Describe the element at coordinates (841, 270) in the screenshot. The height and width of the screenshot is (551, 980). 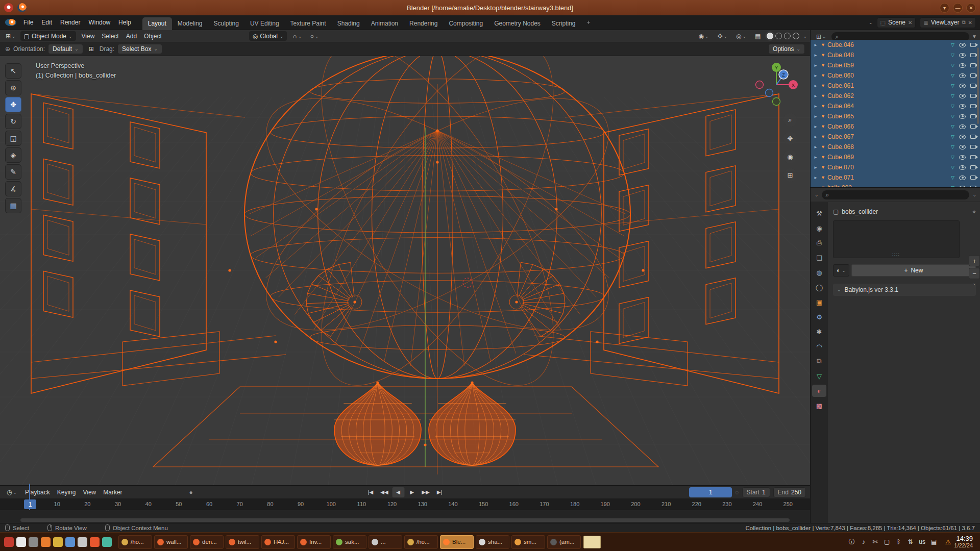
I see `browse-material-dropdown: ◐ ⌄` at that location.